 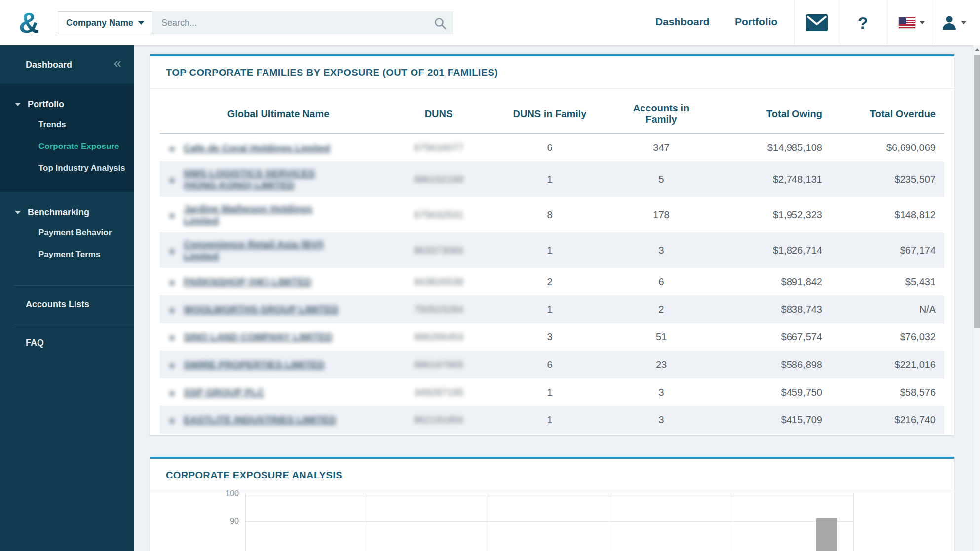 What do you see at coordinates (86, 147) in the screenshot?
I see `sidebar-item-corporate-exposure: Corporate Exposure` at bounding box center [86, 147].